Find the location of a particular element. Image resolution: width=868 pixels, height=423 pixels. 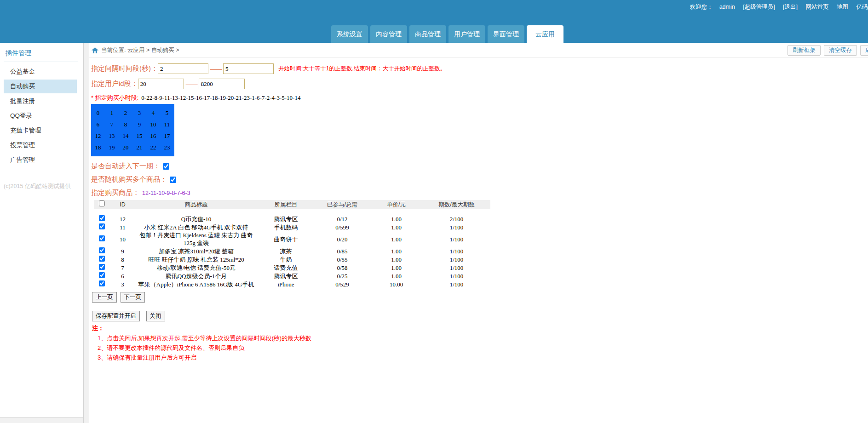

hour-cell: 16 is located at coordinates (153, 136).